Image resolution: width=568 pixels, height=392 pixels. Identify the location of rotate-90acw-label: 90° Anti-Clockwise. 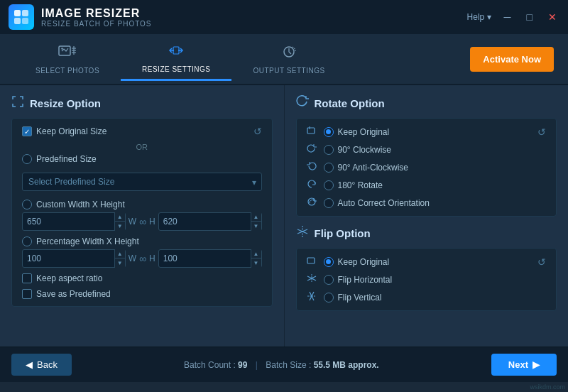
(373, 168).